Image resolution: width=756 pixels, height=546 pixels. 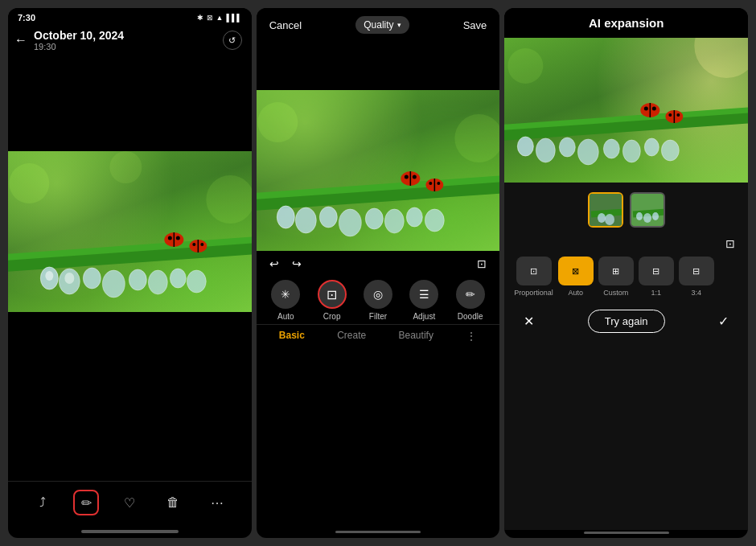 I want to click on option-custom: ⊞ Custom, so click(x=616, y=277).